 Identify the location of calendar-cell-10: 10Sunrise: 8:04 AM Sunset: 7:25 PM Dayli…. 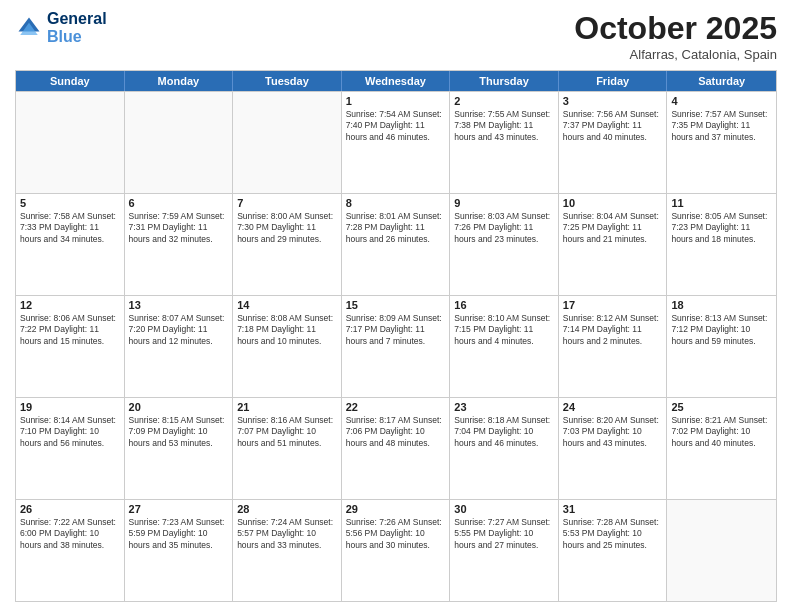
(614, 244).